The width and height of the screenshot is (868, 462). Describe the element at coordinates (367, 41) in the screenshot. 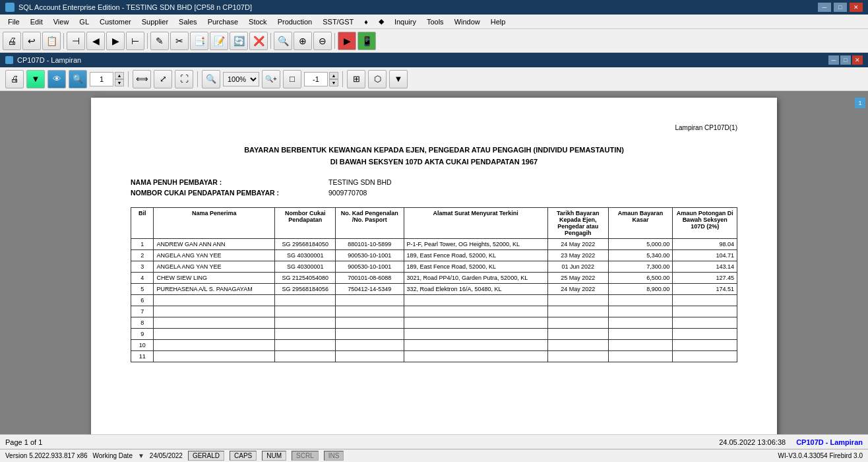

I see `toolbar-btn-18: 📱` at that location.